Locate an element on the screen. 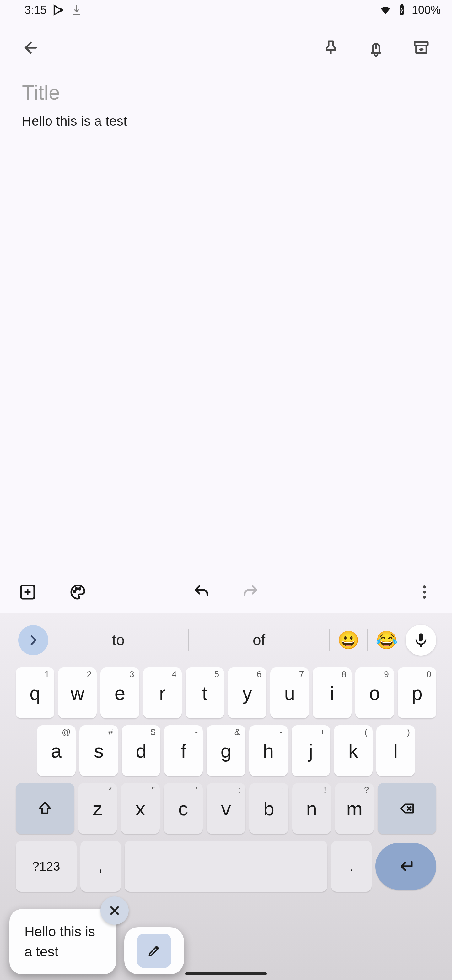  symbols-key: ?123 is located at coordinates (46, 866).